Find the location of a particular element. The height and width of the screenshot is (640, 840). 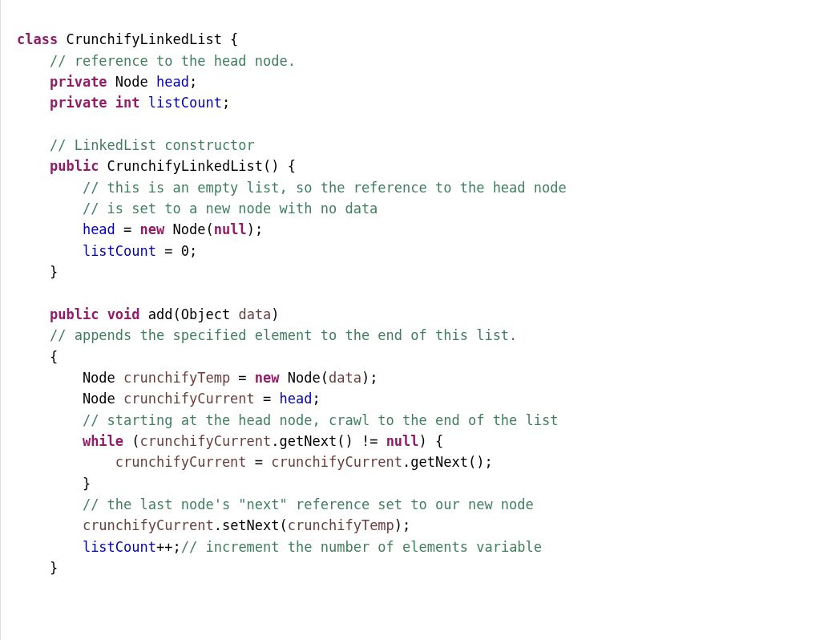

code-line: listCount = 0; is located at coordinates (420, 251).